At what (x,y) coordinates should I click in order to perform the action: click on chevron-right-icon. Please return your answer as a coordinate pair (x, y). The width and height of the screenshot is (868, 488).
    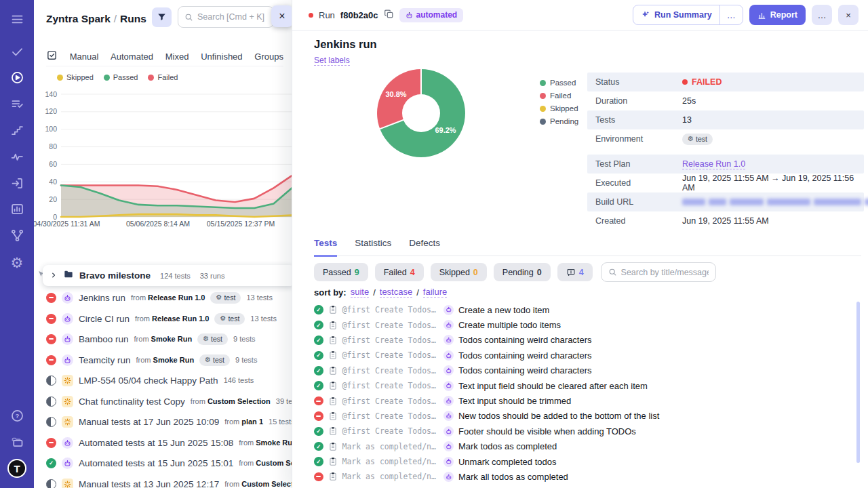
    Looking at the image, I should click on (54, 276).